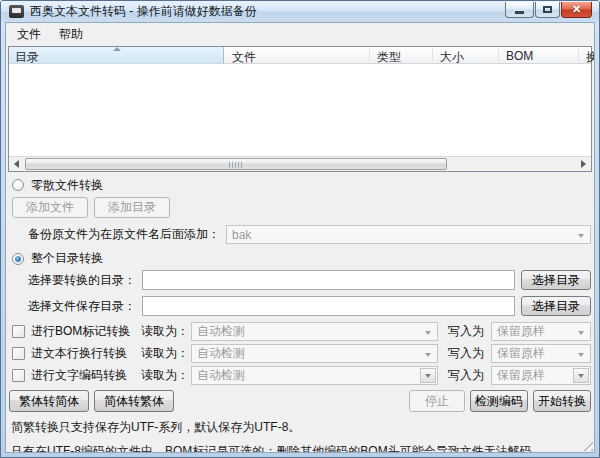  Describe the element at coordinates (221, 332) in the screenshot. I see `bom-read-value: 自动检测` at that location.